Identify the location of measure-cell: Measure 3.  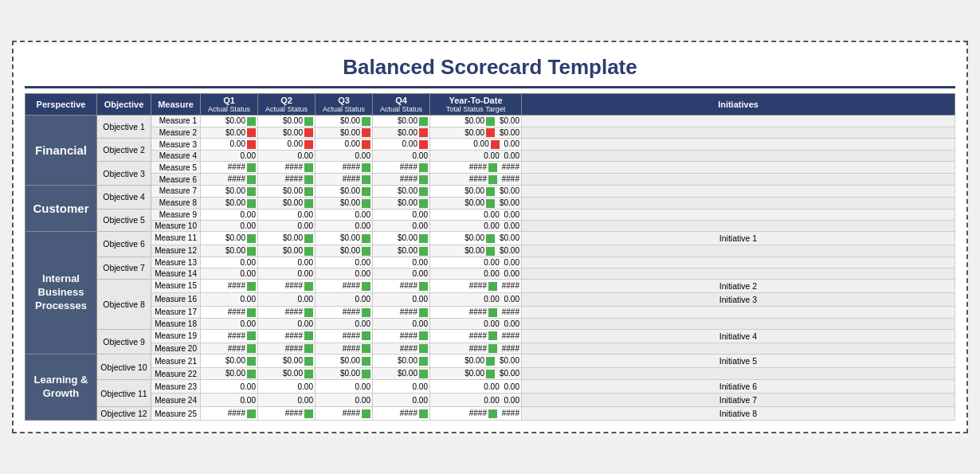
(176, 145).